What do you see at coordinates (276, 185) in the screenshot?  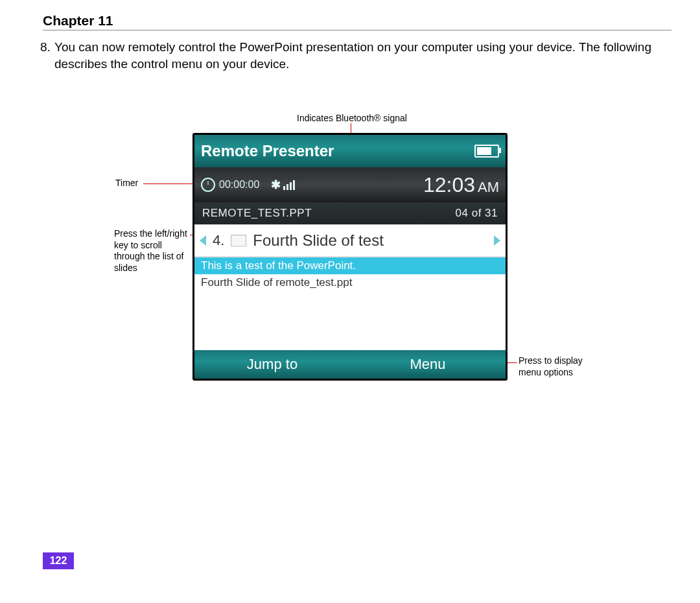 I see `bluetooth-icon: ✱` at bounding box center [276, 185].